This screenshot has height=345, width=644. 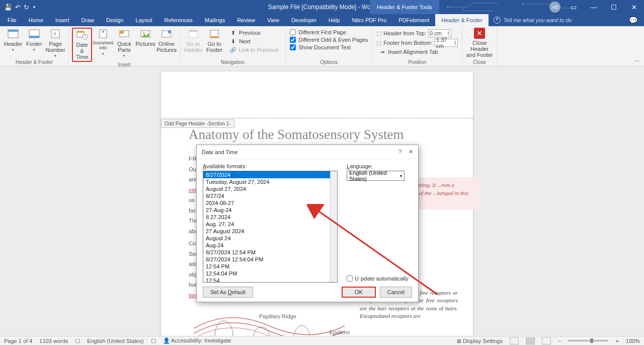 What do you see at coordinates (179, 20) in the screenshot?
I see `tab-references: References` at bounding box center [179, 20].